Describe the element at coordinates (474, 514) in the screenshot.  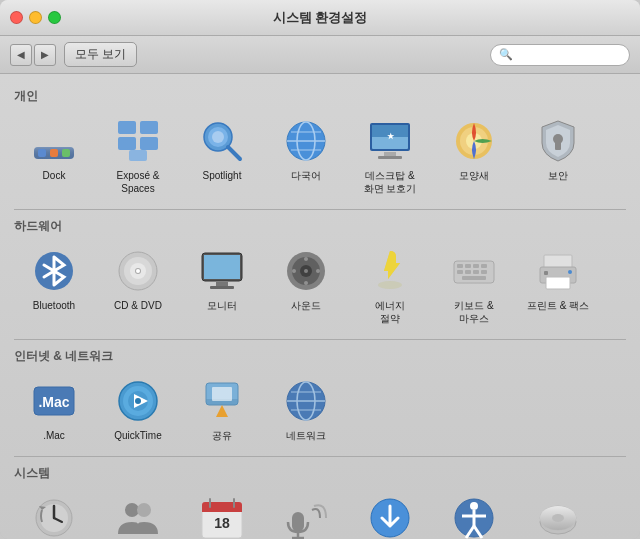
I see `icon-universalaccess: 손쉬운 사용` at that location.